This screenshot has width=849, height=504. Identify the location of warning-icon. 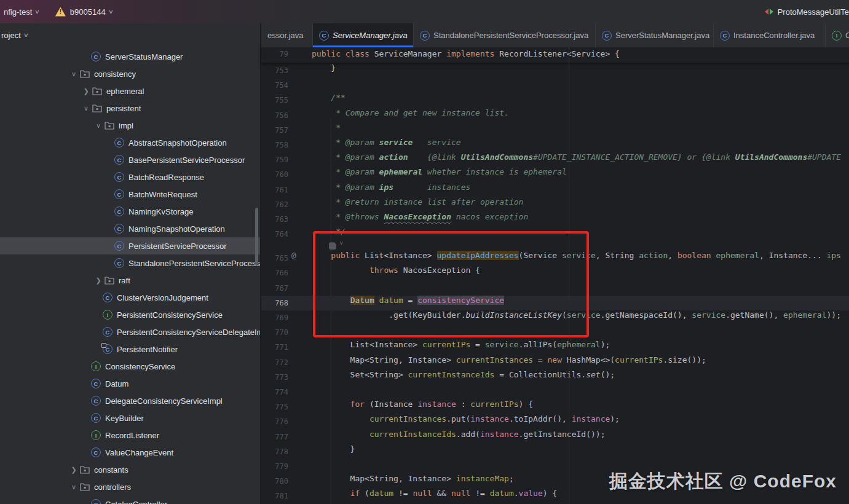
(60, 12).